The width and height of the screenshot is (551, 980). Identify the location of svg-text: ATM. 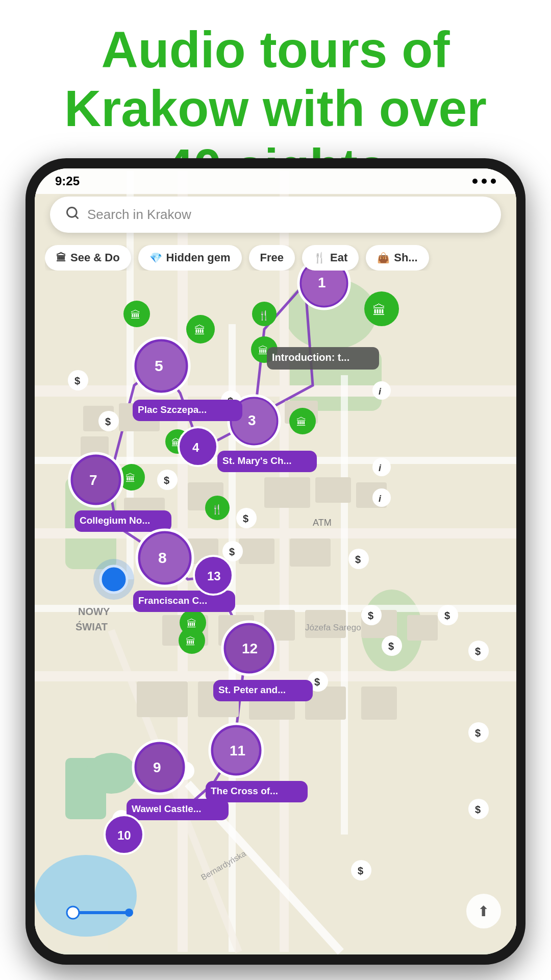
(322, 523).